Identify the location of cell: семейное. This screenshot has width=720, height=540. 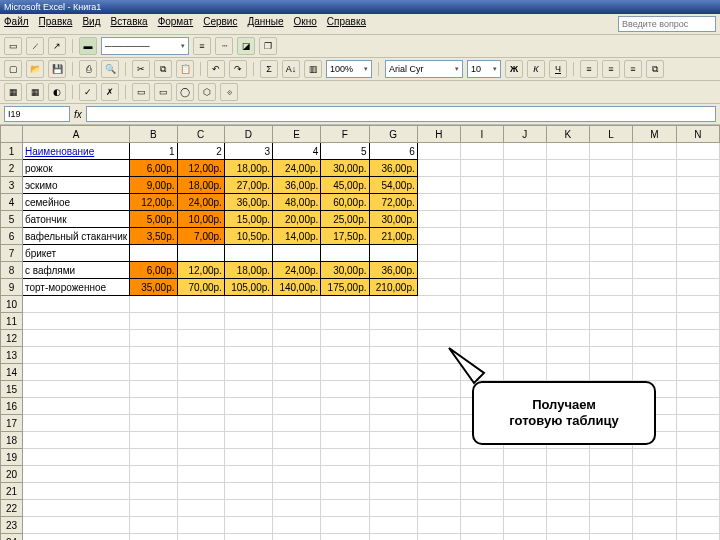
(76, 202).